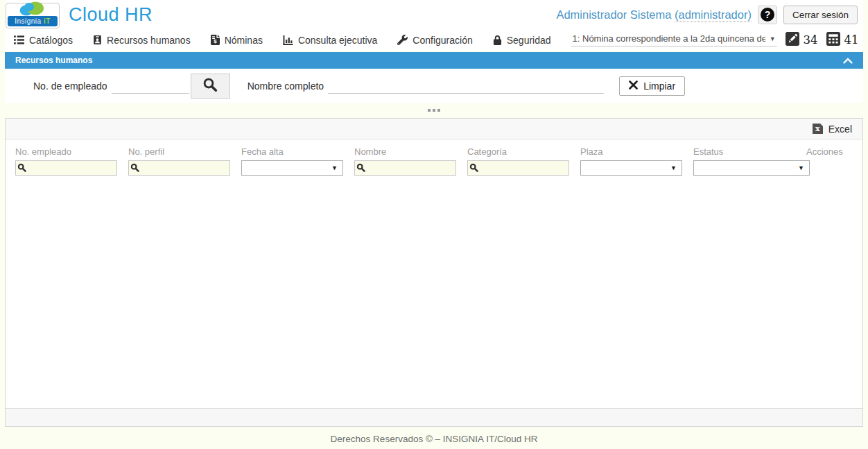  What do you see at coordinates (434, 40) in the screenshot?
I see `main-nav: Catálogos Recursos humanos $ Nóminas Con…` at bounding box center [434, 40].